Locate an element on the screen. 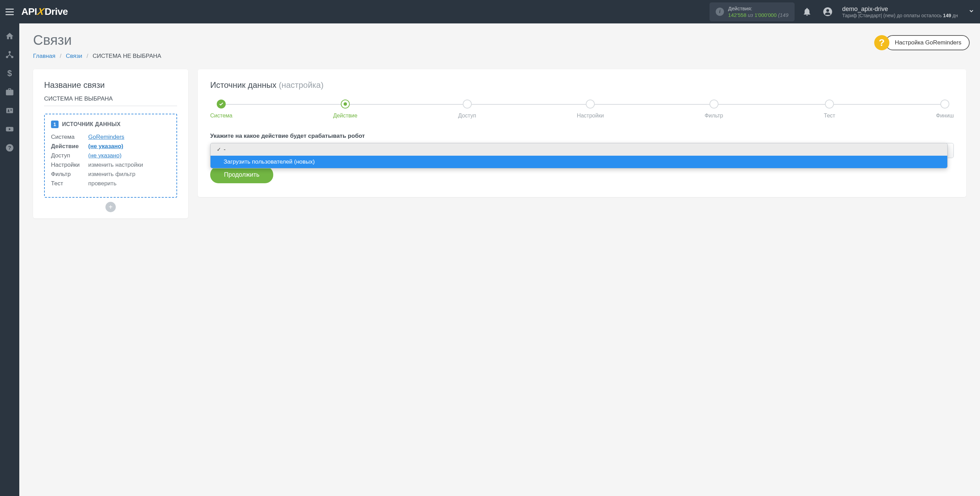 This screenshot has width=980, height=496. actions-count: 142'558 is located at coordinates (737, 15).